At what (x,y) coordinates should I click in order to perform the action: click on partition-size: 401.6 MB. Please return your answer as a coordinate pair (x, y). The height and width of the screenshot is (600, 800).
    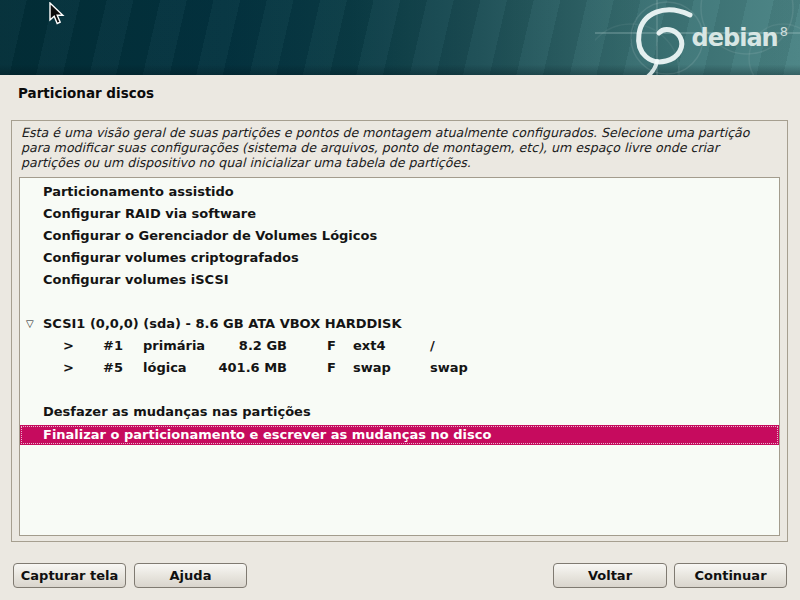
    Looking at the image, I should click on (241, 368).